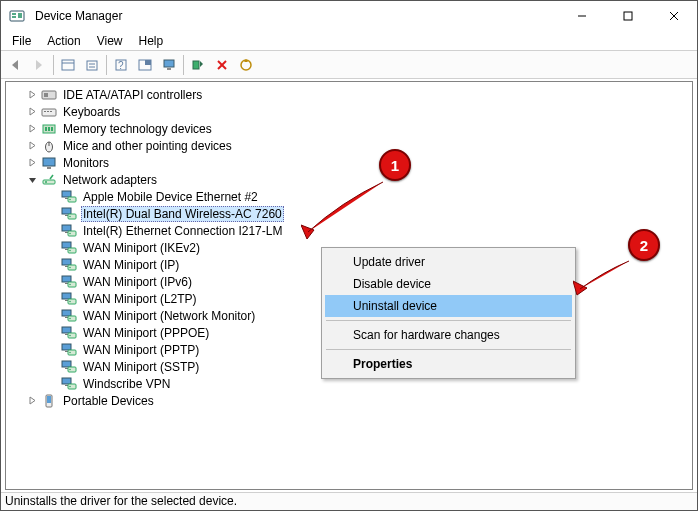  I want to click on close-button, so click(674, 16).